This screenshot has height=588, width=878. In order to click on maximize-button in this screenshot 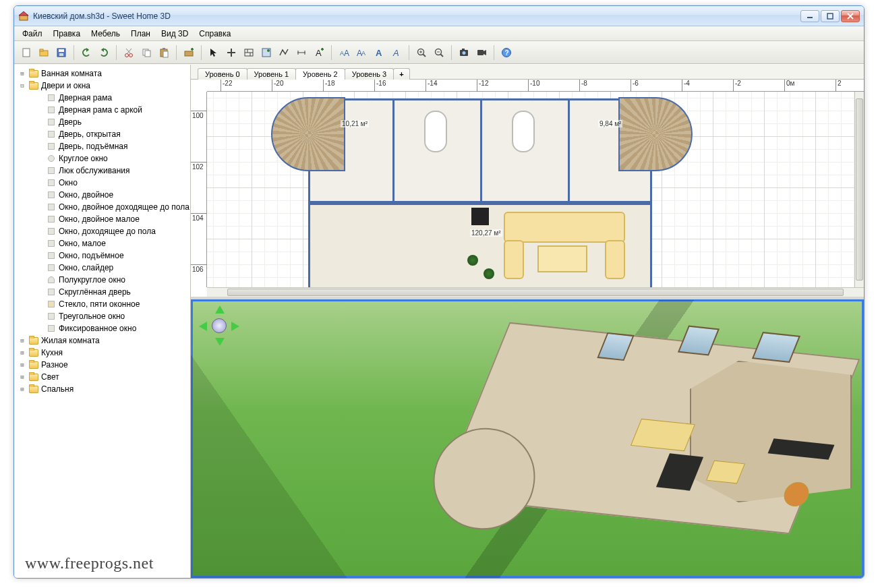, I will do `click(830, 16)`.